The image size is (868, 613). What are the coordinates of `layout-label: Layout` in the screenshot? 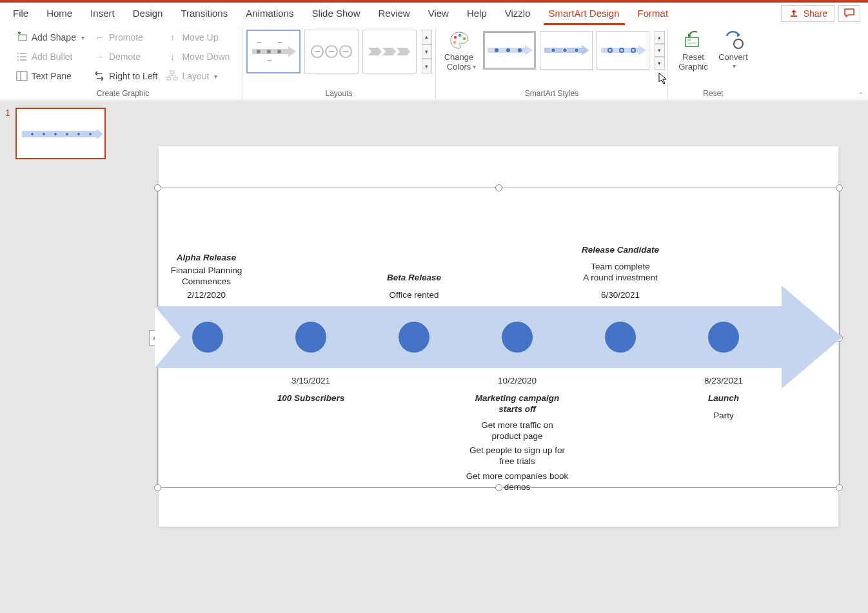 It's located at (195, 76).